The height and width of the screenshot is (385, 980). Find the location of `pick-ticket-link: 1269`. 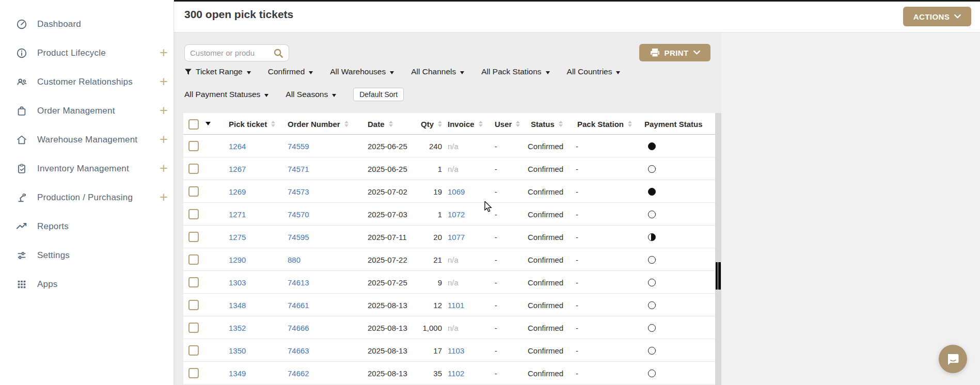

pick-ticket-link: 1269 is located at coordinates (238, 191).